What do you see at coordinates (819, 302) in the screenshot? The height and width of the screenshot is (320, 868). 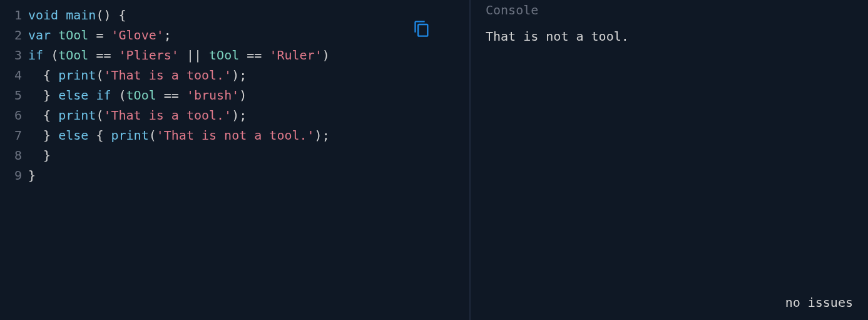 I see `issues-status: no issues` at bounding box center [819, 302].